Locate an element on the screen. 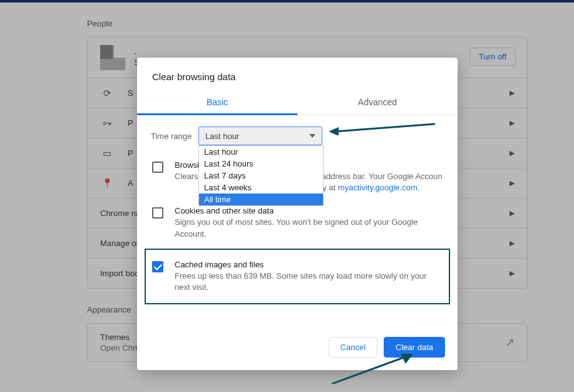 The width and height of the screenshot is (574, 392). option-last-7-days: Last 7 days is located at coordinates (261, 175).